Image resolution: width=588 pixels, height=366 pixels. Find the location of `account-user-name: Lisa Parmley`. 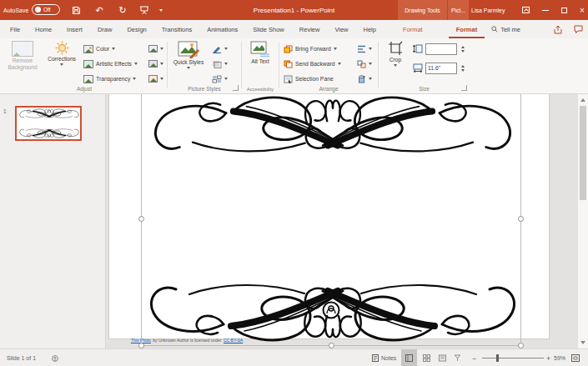

account-user-name: Lisa Parmley is located at coordinates (488, 10).